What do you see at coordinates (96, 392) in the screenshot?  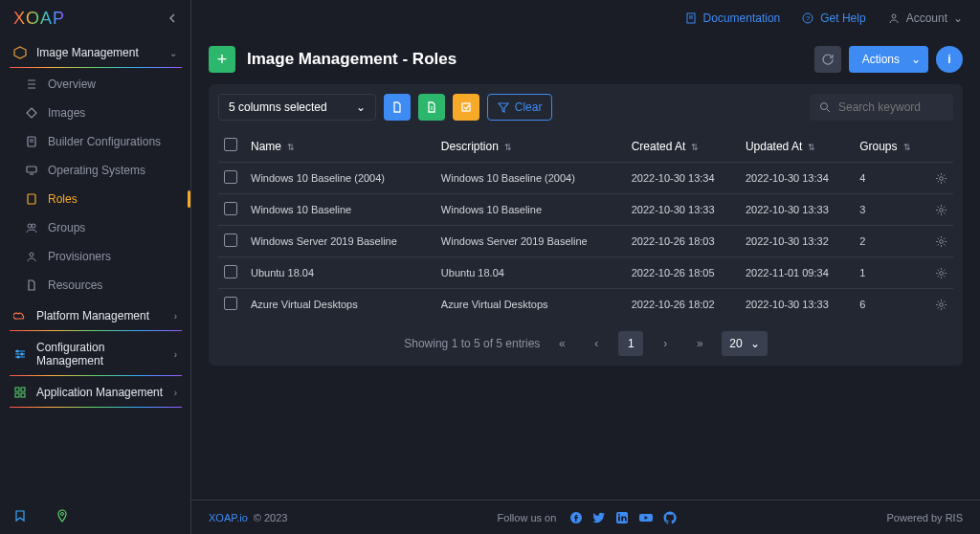 I see `nav-head-app: Application Management ›` at bounding box center [96, 392].